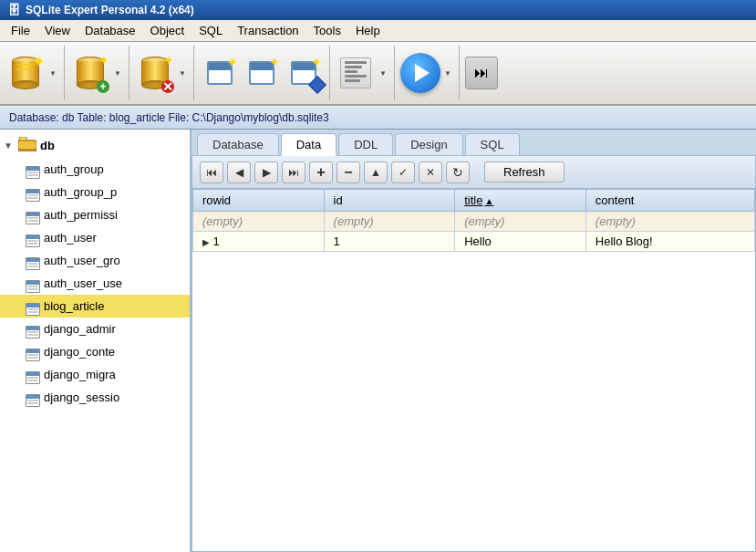  What do you see at coordinates (90, 73) in the screenshot?
I see `add-db-icon: + ✦` at bounding box center [90, 73].